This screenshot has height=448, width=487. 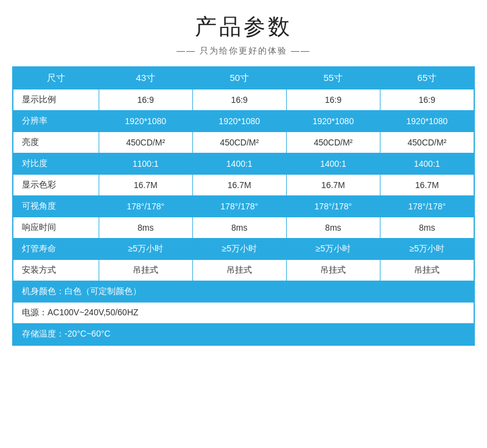 What do you see at coordinates (56, 270) in the screenshot?
I see `row-label: 安装方式` at bounding box center [56, 270].